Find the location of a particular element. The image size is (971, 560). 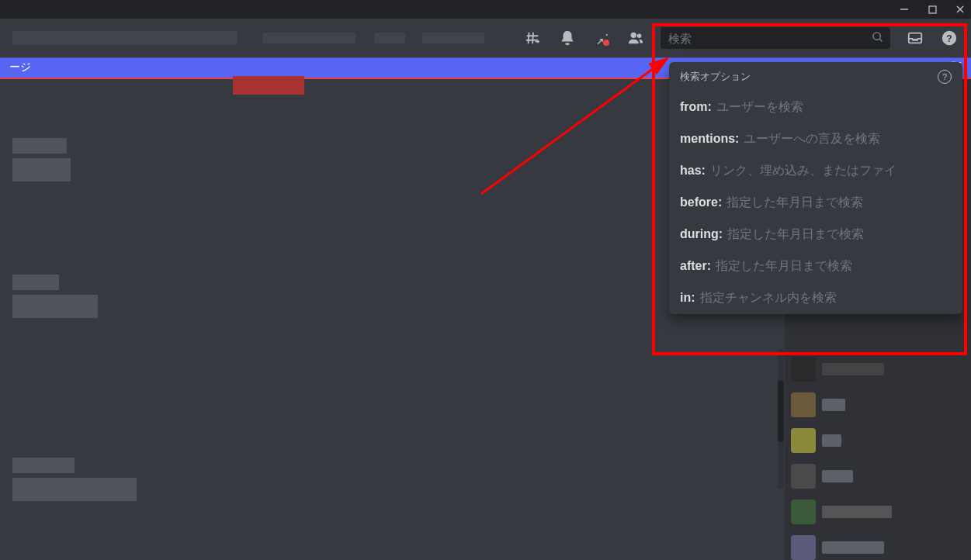

search-icon is located at coordinates (879, 38).